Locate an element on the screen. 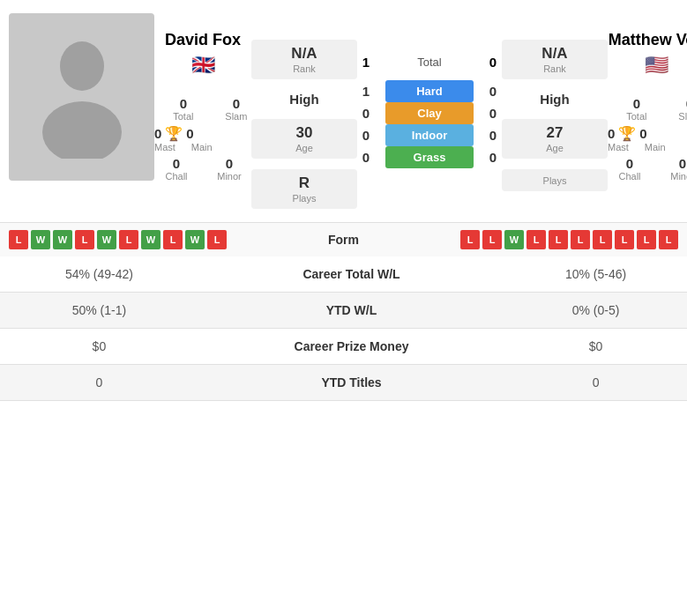 This screenshot has height=616, width=687. left-stat-total: 0 Total is located at coordinates (183, 109).